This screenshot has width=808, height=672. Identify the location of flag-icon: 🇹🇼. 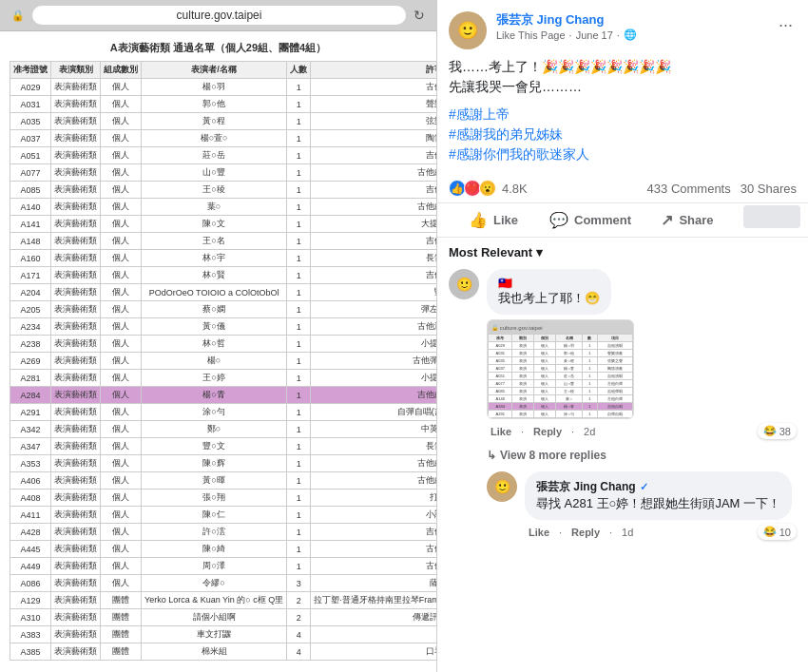
(506, 283).